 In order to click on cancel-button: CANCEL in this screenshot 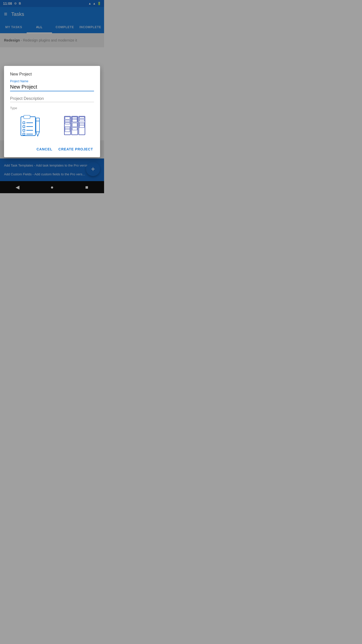, I will do `click(44, 149)`.